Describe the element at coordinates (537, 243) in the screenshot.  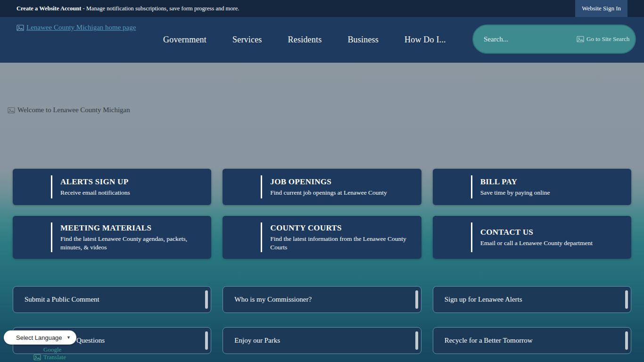
I see `card-subtitle: Email or call a Lenawee County departmen…` at that location.